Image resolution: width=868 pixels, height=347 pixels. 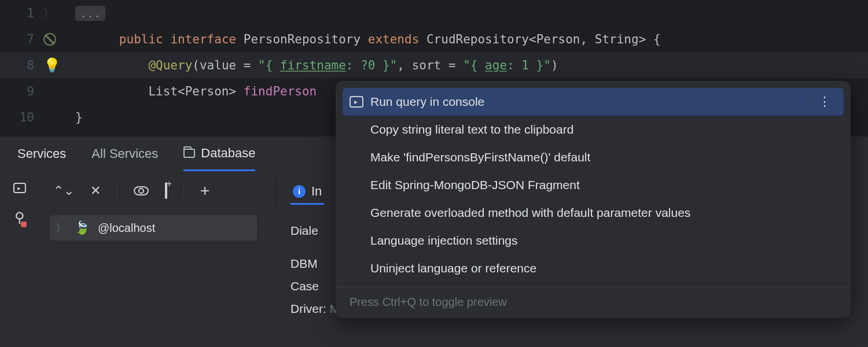 I want to click on intention-bulb-icon: 💡, so click(x=52, y=65).